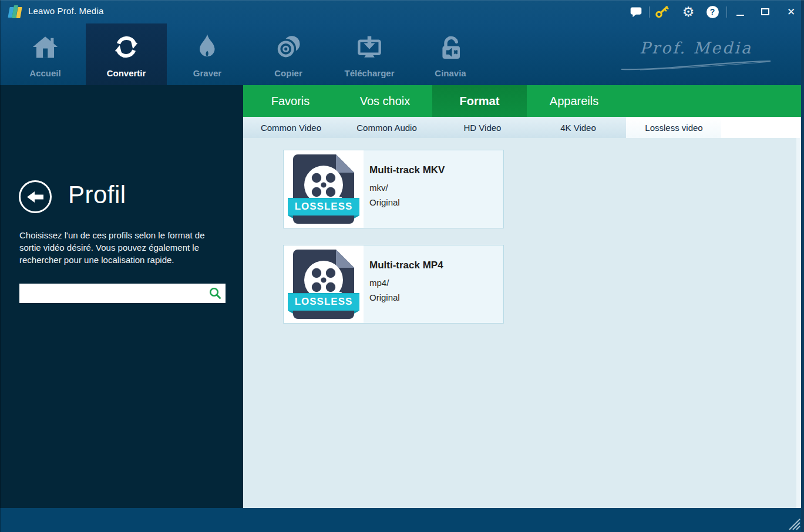  I want to click on message-bubble-icon, so click(636, 12).